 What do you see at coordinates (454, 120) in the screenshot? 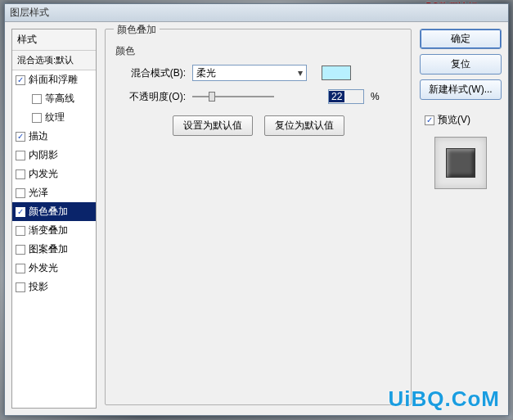
I see `preview-label: 预览(V)` at bounding box center [454, 120].